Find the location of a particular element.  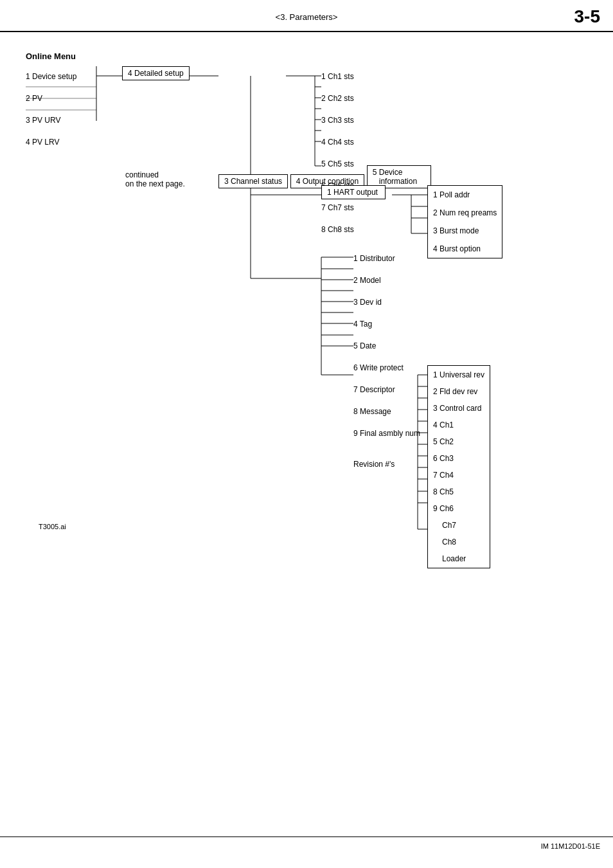

page-header: <3. Parameters> 3-5 is located at coordinates (306, 16).